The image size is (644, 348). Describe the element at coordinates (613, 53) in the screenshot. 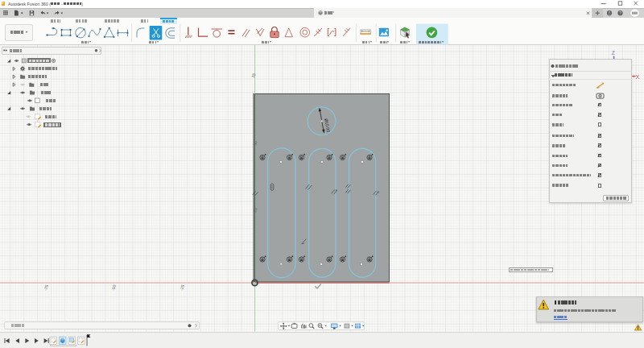

I see `svg-text: Z` at that location.